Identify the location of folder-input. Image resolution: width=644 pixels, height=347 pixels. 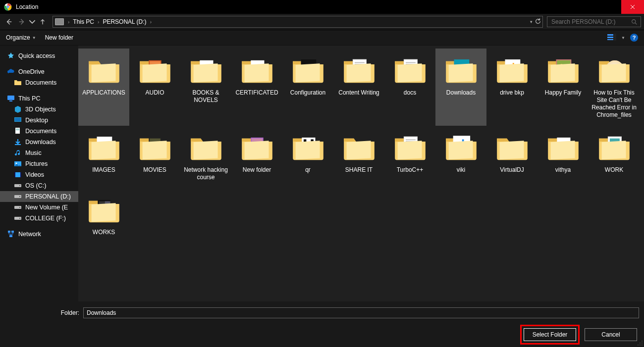
(361, 313).